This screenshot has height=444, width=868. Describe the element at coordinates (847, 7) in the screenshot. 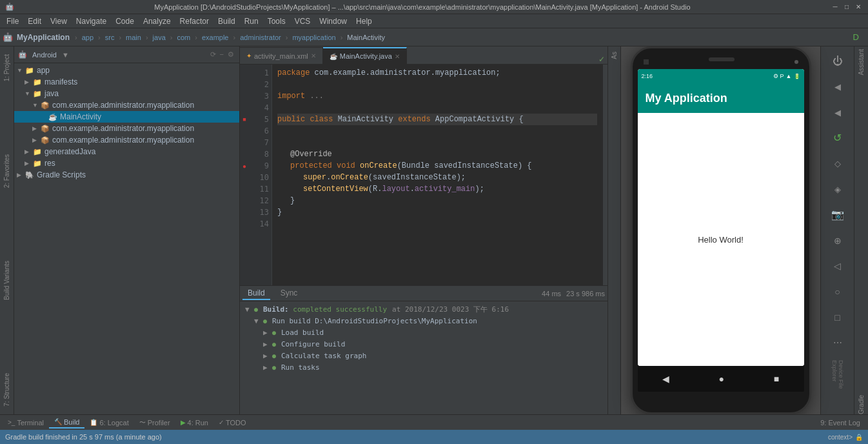

I see `restore-button: □` at that location.